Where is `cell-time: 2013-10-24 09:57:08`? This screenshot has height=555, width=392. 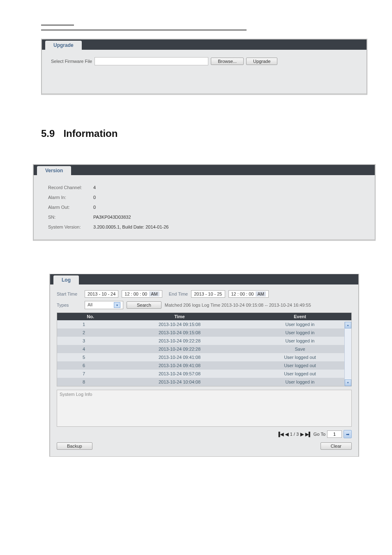 cell-time: 2013-10-24 09:57:08 is located at coordinates (180, 374).